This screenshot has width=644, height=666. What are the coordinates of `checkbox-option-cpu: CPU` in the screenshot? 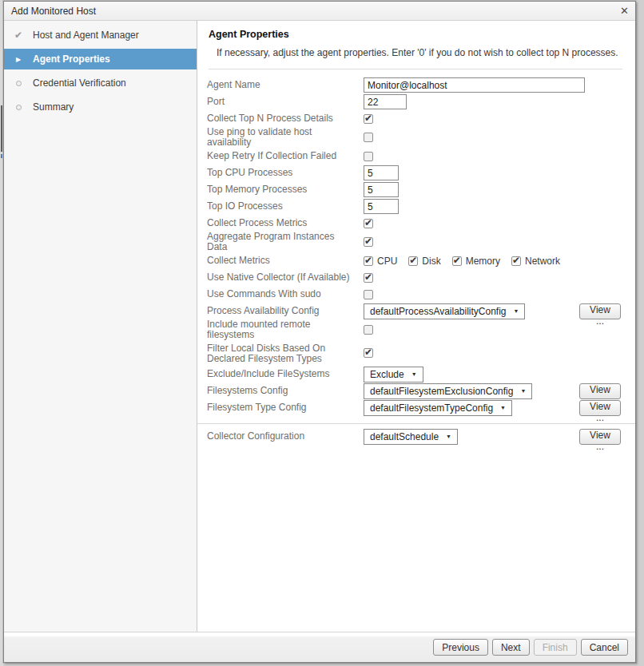 It's located at (380, 261).